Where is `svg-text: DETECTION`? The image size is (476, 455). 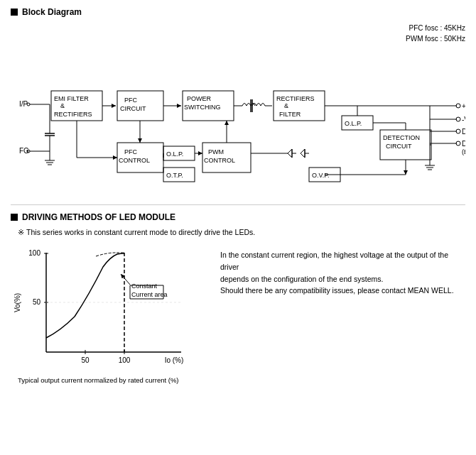
svg-text: DETECTION is located at coordinates (401, 138).